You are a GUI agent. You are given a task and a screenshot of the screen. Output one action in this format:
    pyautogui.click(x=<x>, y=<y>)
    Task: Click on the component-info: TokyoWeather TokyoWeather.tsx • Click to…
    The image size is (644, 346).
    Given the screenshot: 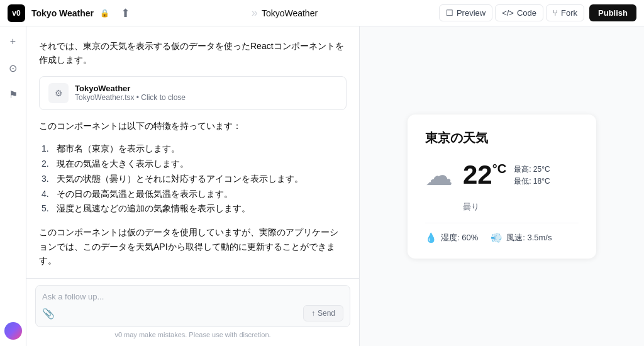 What is the action you would take?
    pyautogui.click(x=130, y=93)
    